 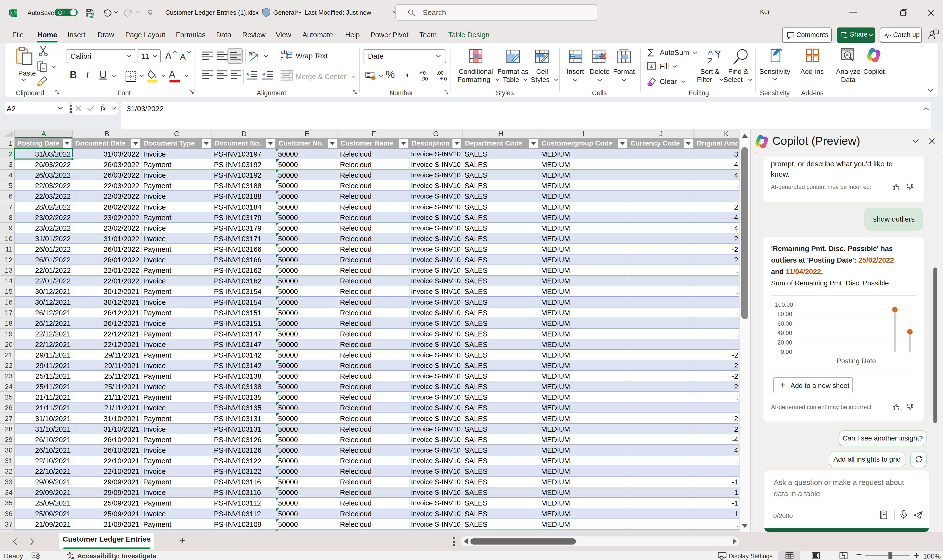 What do you see at coordinates (282, 58) in the screenshot?
I see `svg-text: c` at bounding box center [282, 58].